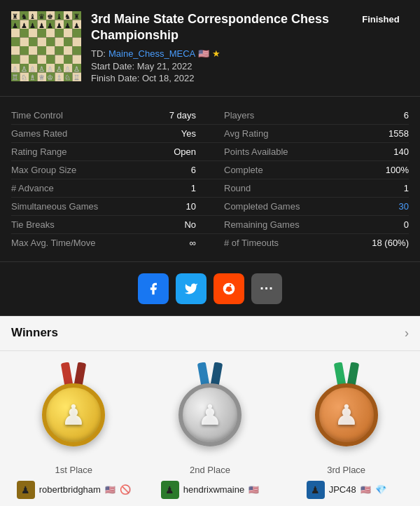  What do you see at coordinates (262, 224) in the screenshot?
I see `stat-label: Remaining Games` at bounding box center [262, 224].